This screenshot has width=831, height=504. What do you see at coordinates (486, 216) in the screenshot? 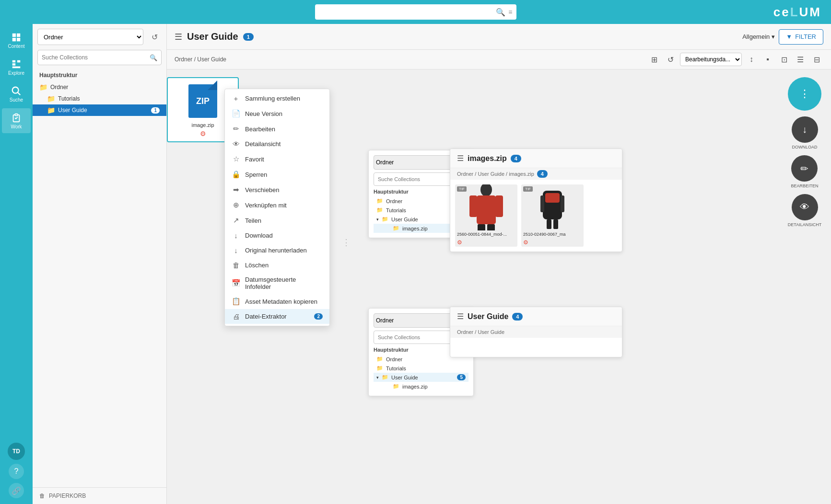
I see `thumb-1: TIF 2560-00051-` at bounding box center [486, 216].